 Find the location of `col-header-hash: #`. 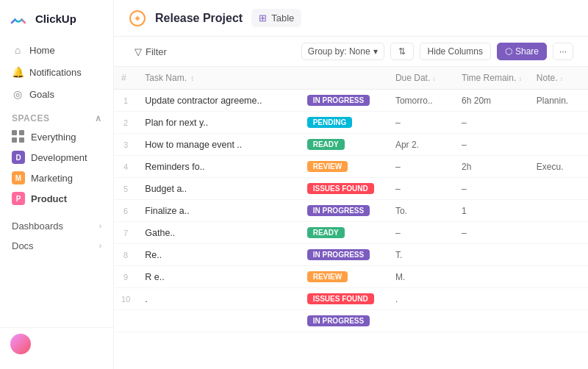

col-header-hash: # is located at coordinates (126, 78).